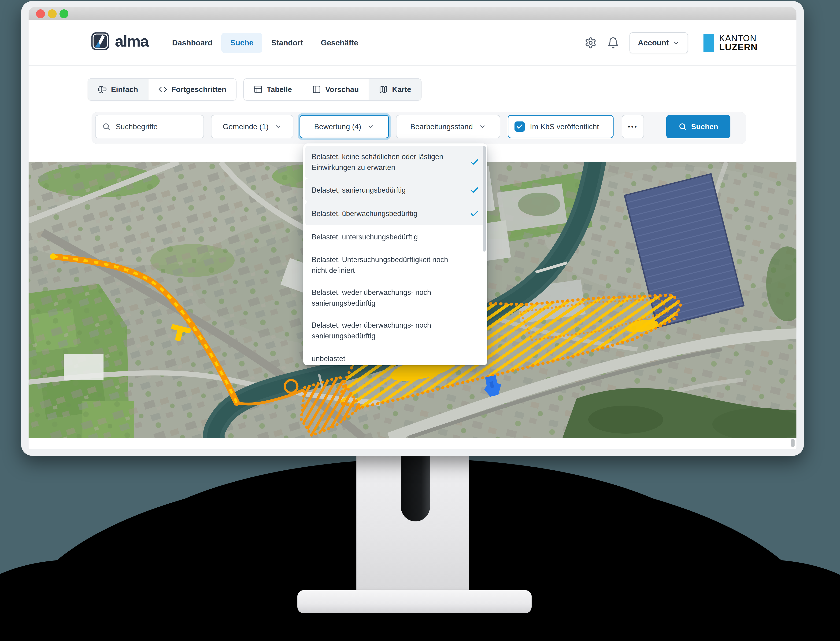  I want to click on window-titlebar, so click(412, 14).